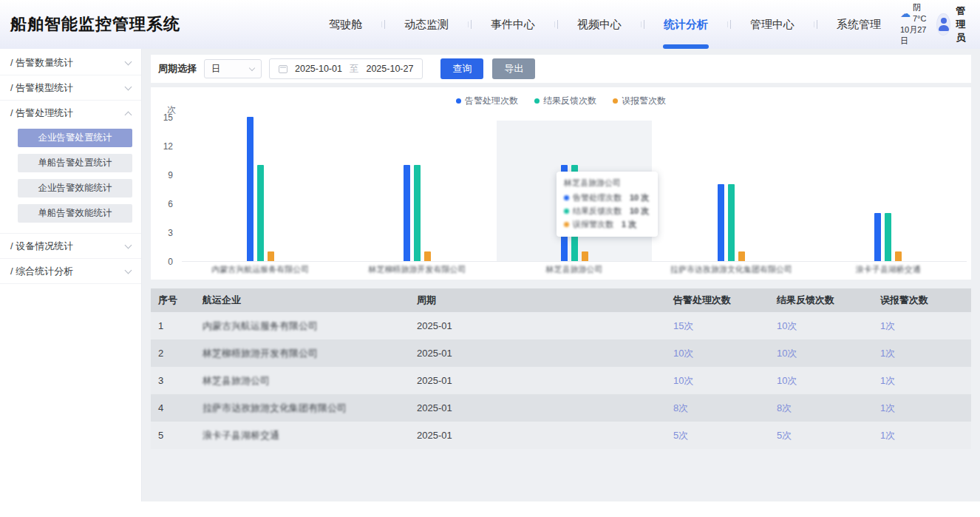 This screenshot has width=980, height=517. Describe the element at coordinates (346, 24) in the screenshot. I see `nav-item-dashboard: 驾驶舱` at that location.